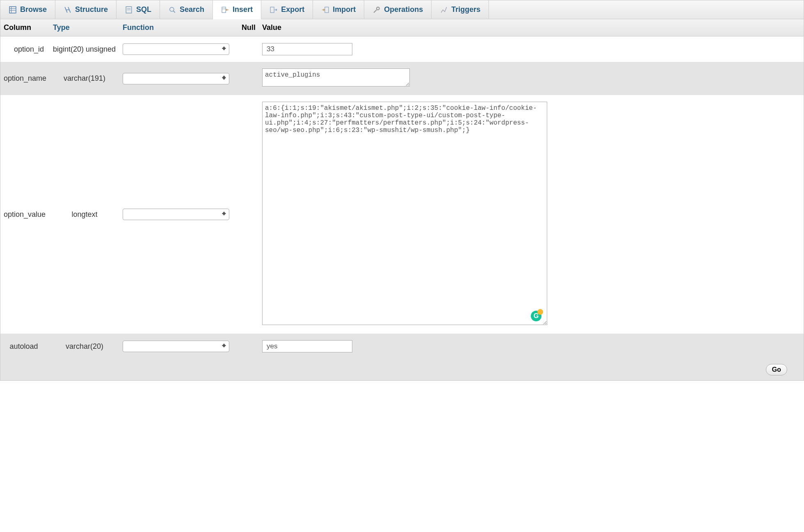 This screenshot has width=804, height=532. I want to click on table-header: Column Type Function Null Value, so click(402, 28).